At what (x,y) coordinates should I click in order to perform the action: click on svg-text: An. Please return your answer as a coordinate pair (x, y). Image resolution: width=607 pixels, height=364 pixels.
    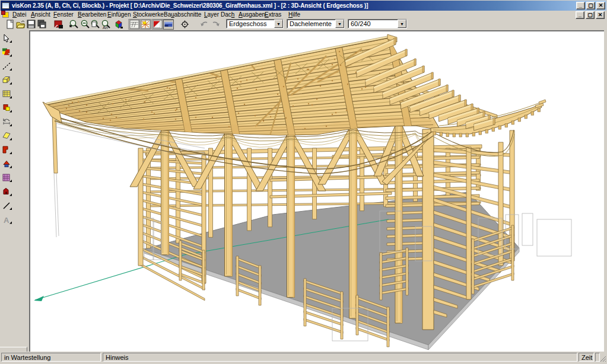
    Looking at the image, I should click on (106, 27).